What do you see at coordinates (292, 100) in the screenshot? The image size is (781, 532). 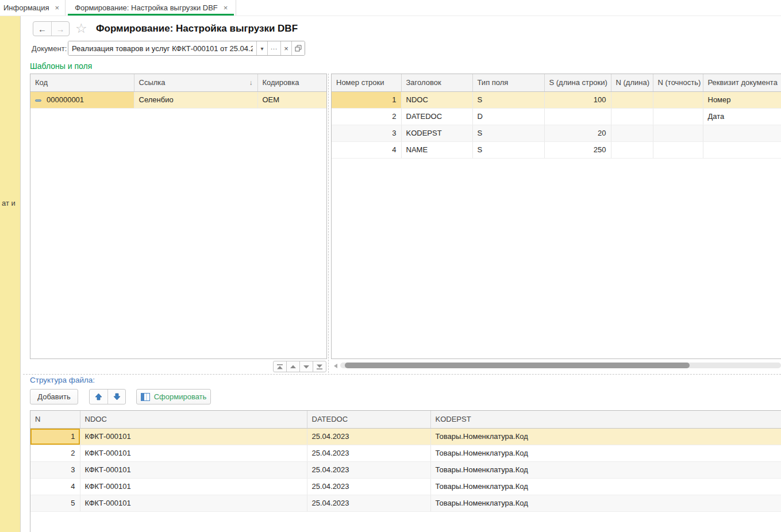 I see `cell: OEM` at bounding box center [292, 100].